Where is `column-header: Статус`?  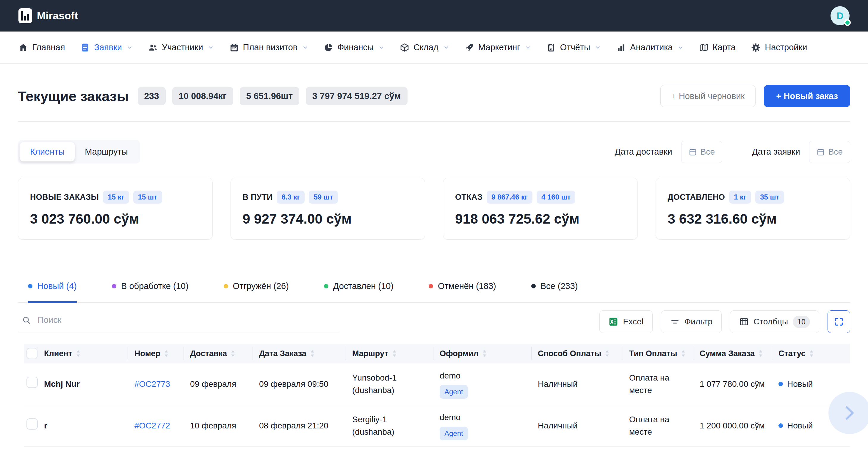
column-header: Статус is located at coordinates (811, 354).